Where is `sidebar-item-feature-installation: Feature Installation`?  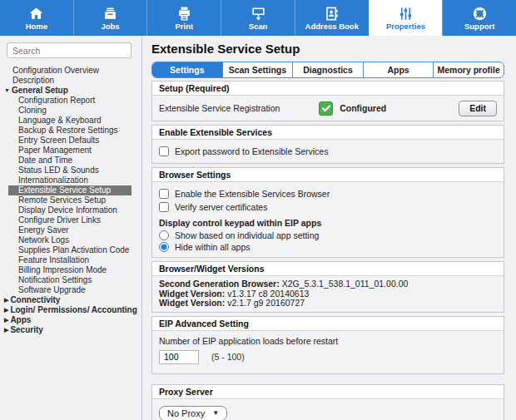
sidebar-item-feature-installation: Feature Installation is located at coordinates (71, 260).